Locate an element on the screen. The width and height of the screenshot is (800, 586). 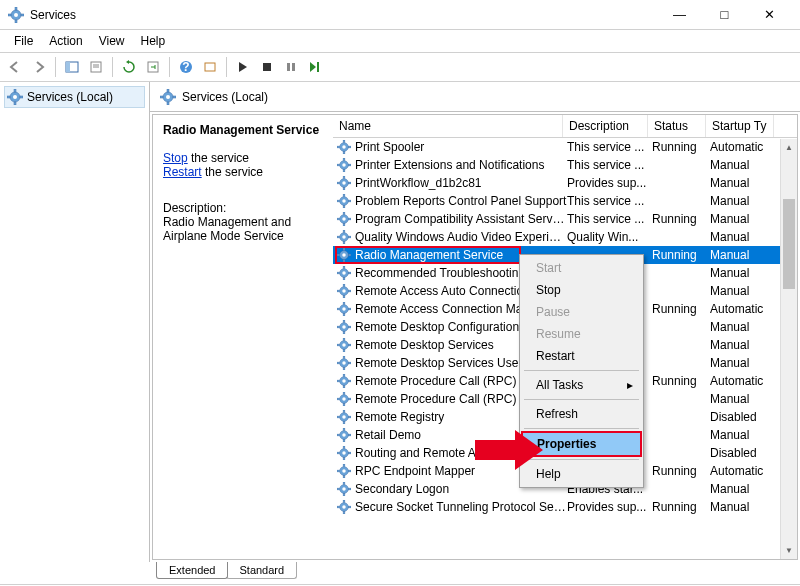
scroll-up-icon: ▲ is located at coordinates (789, 148).